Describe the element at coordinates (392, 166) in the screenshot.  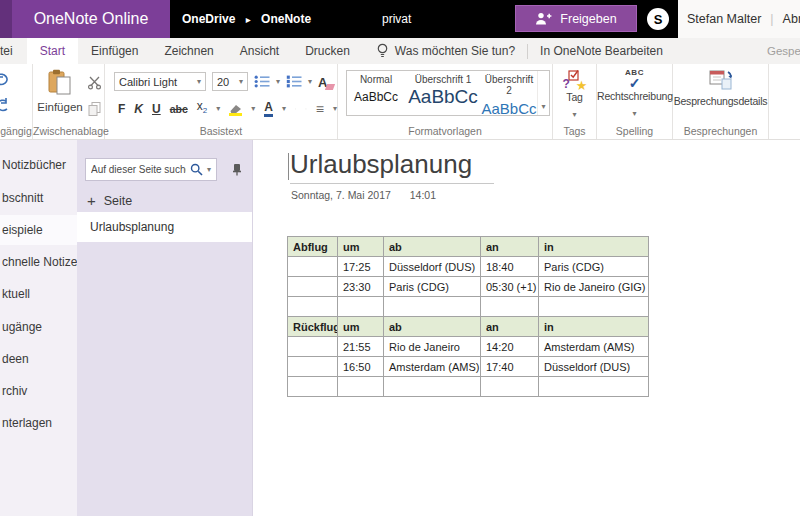
I see `page-title: Urlaubsplanung` at that location.